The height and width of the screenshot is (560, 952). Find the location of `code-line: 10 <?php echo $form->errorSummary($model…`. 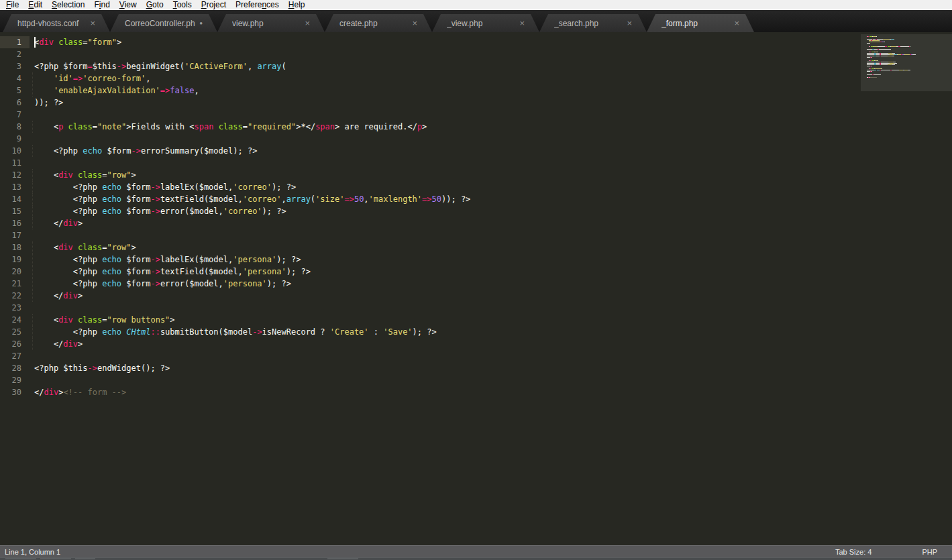

code-line: 10 <?php echo $form->errorSummary($model… is located at coordinates (476, 151).